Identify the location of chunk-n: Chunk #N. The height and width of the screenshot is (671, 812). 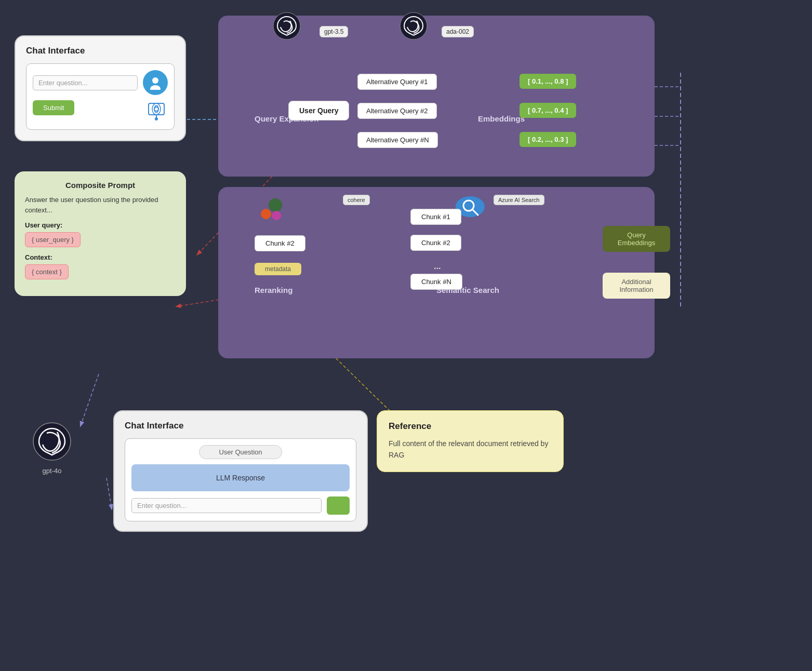
(436, 281).